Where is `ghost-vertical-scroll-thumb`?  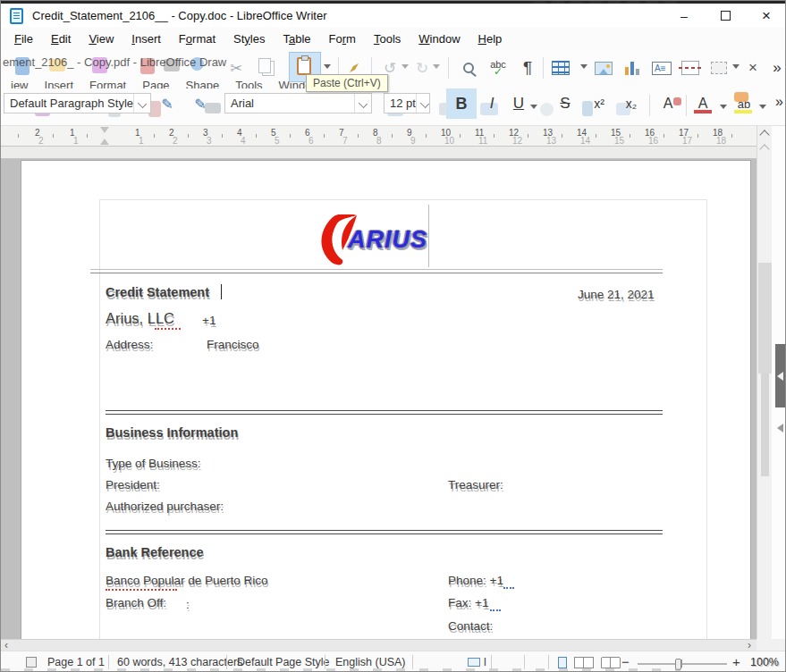 ghost-vertical-scroll-thumb is located at coordinates (765, 425).